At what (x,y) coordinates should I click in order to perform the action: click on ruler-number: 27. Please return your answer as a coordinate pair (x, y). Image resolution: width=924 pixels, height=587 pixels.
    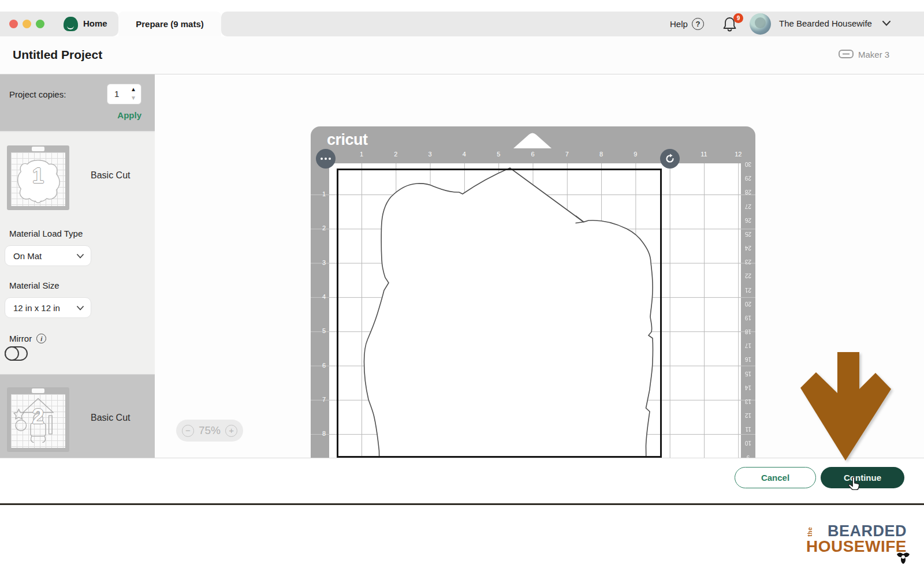
    Looking at the image, I should click on (748, 207).